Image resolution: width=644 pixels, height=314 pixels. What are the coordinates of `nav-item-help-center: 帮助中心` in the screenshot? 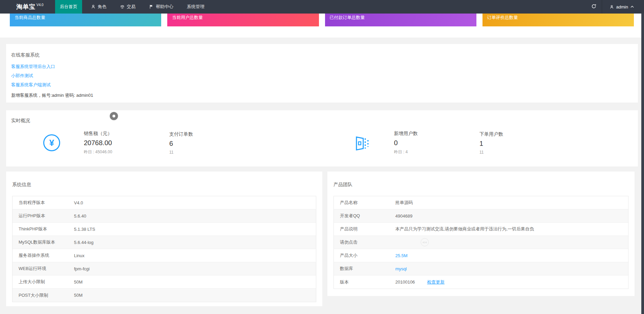 It's located at (161, 7).